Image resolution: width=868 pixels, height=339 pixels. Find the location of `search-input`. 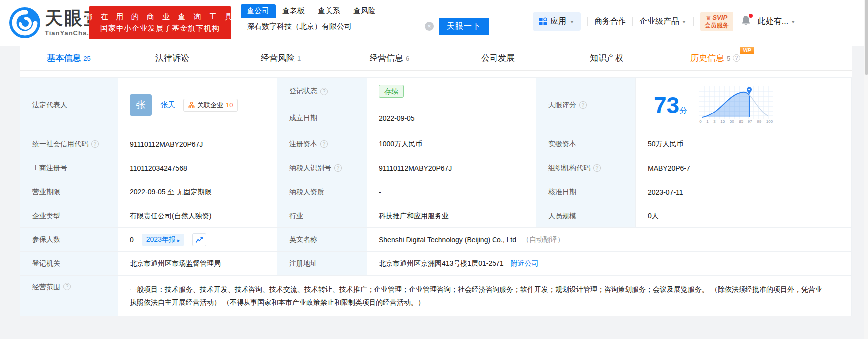

search-input is located at coordinates (340, 27).